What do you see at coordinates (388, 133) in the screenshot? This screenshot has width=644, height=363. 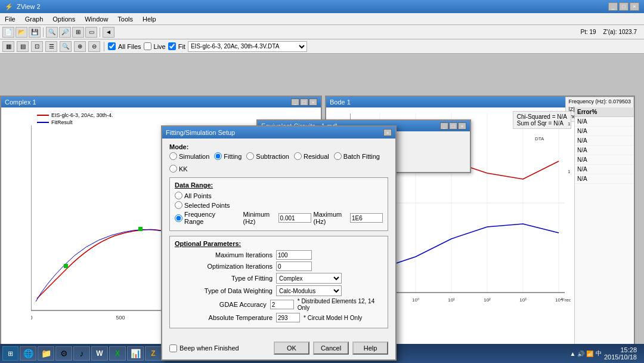 I see `fitting-dialog-close: ×` at bounding box center [388, 133].